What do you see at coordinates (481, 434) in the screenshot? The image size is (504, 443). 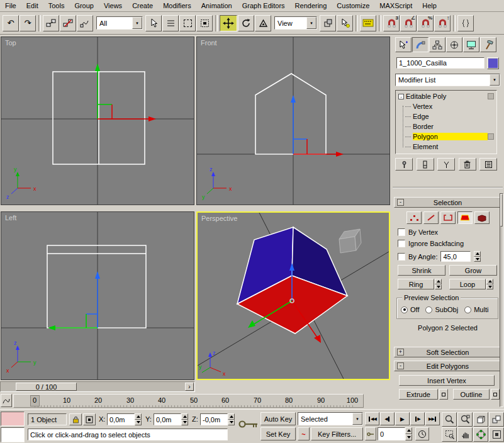 I see `arc-rotate-button` at bounding box center [481, 434].